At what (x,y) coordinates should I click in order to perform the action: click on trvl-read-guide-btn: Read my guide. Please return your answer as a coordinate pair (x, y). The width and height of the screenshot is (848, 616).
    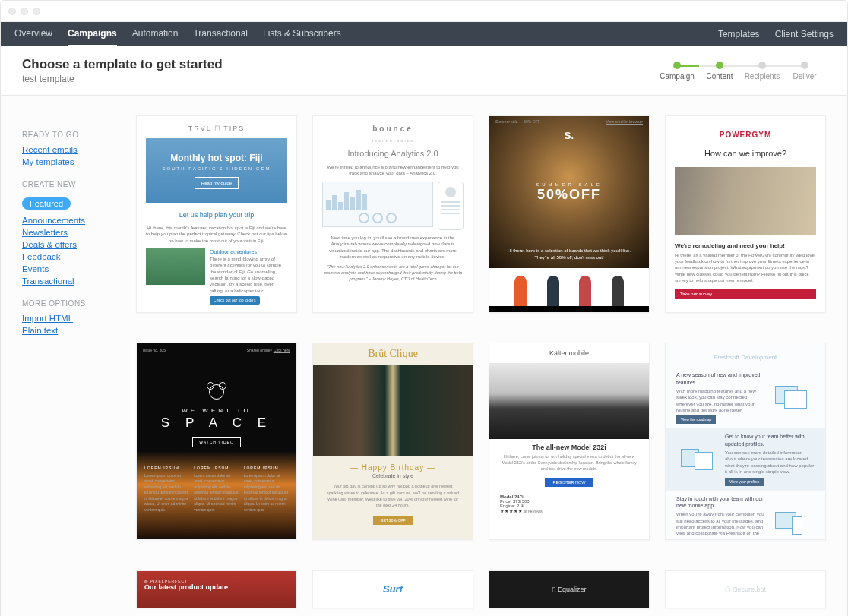
    Looking at the image, I should click on (217, 183).